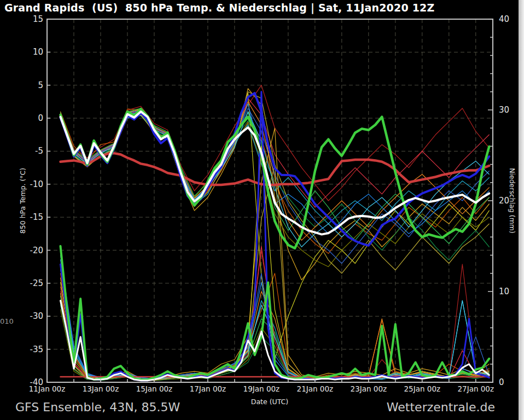  Describe the element at coordinates (101, 389) in the screenshot. I see `date-tick-label: 13Jan 00z` at that location.